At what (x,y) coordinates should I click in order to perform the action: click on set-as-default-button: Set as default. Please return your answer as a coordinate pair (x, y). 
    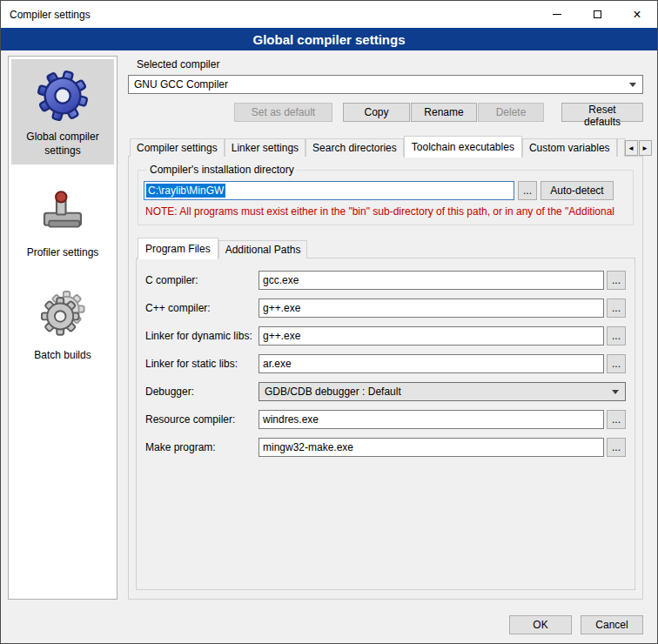
    Looking at the image, I should click on (284, 112).